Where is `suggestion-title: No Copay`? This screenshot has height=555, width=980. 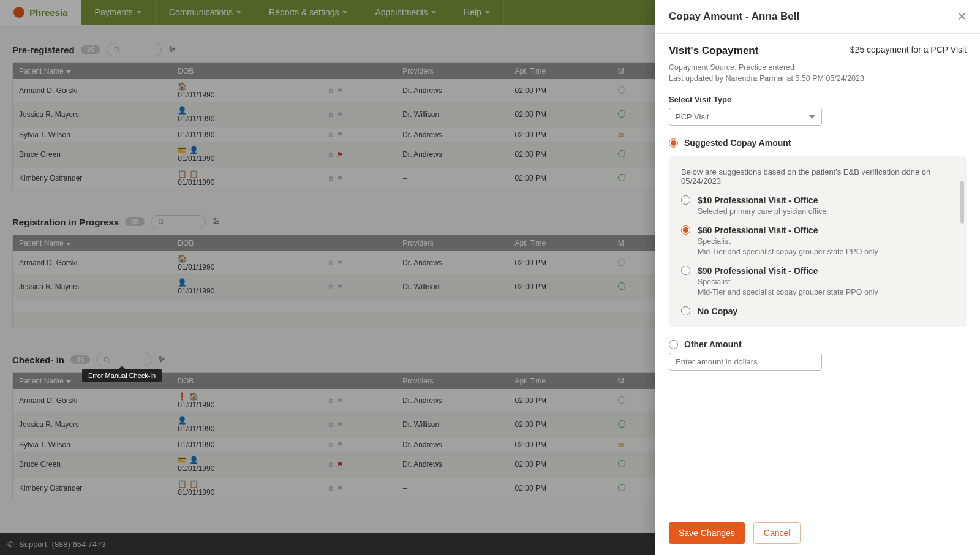
suggestion-title: No Copay is located at coordinates (718, 311).